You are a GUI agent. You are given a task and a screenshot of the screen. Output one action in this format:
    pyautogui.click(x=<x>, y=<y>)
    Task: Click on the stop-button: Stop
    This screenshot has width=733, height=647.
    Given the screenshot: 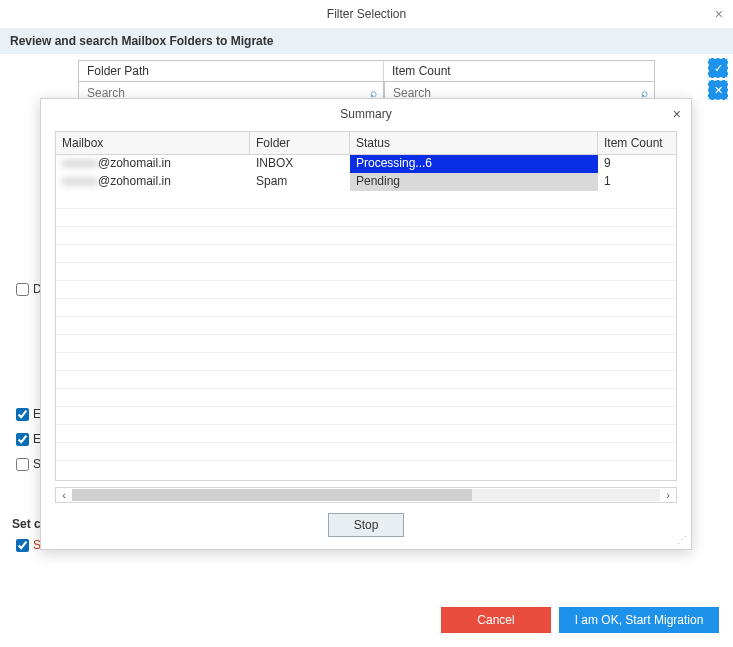 What is the action you would take?
    pyautogui.click(x=366, y=525)
    